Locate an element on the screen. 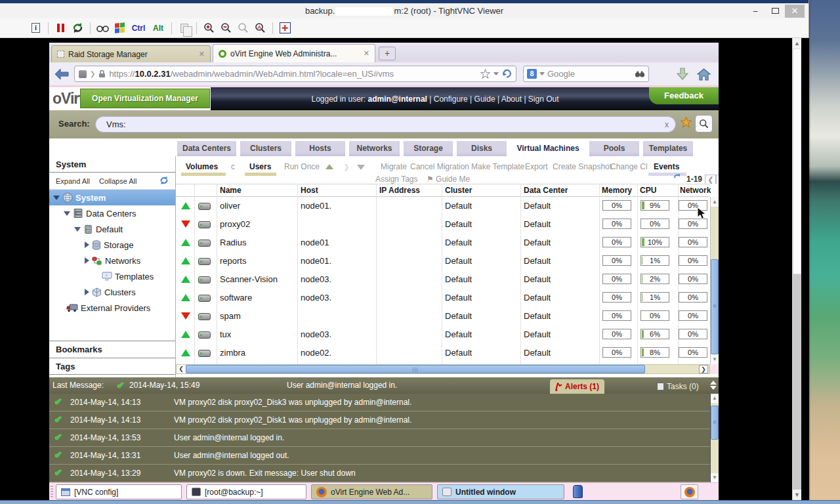 The height and width of the screenshot is (504, 840). tab-close-icon: ✕ is located at coordinates (366, 54).